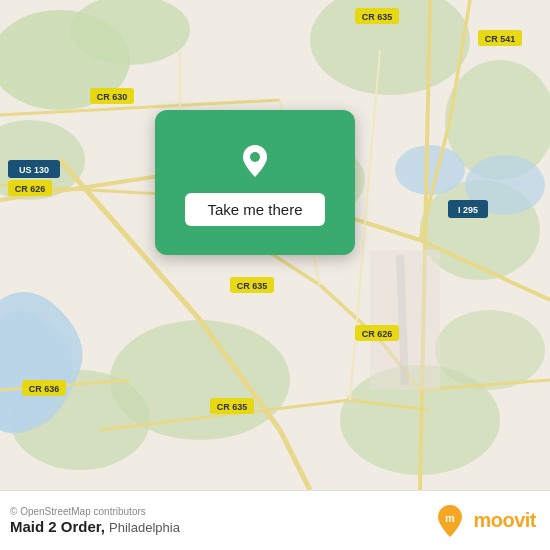  Describe the element at coordinates (95, 512) in the screenshot. I see `attribution: © OpenStreetMap contributors` at that location.